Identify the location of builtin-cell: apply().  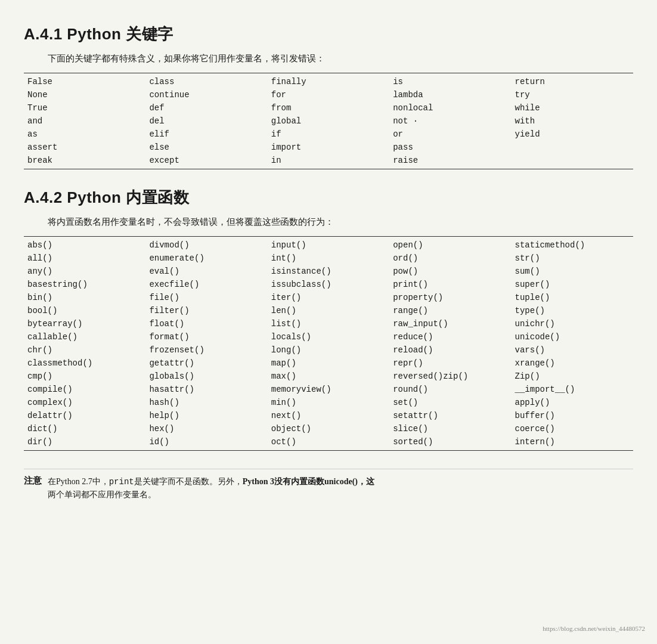
(572, 402).